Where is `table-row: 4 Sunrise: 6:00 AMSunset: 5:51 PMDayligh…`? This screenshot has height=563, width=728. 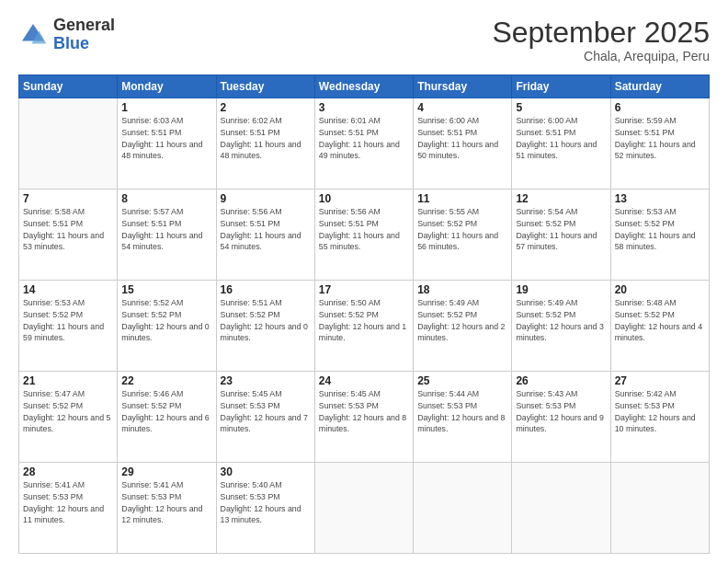 table-row: 4 Sunrise: 6:00 AMSunset: 5:51 PMDayligh… is located at coordinates (463, 144).